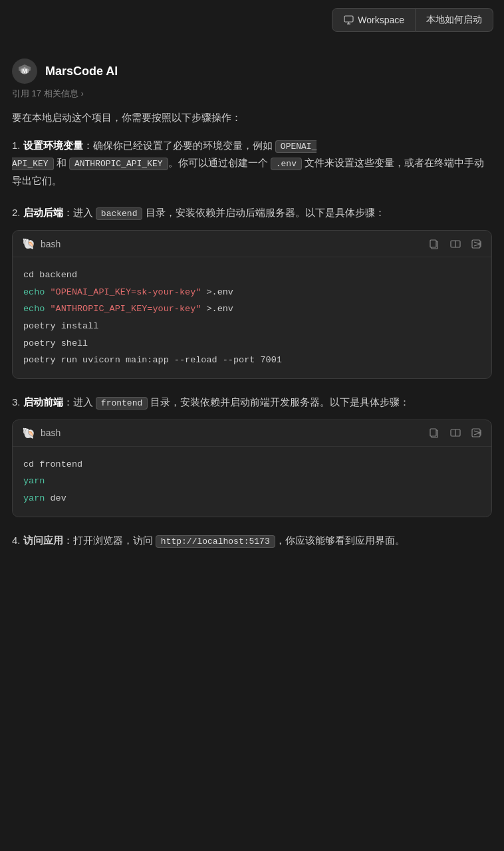 The width and height of the screenshot is (504, 851). Describe the element at coordinates (215, 541) in the screenshot. I see `inline-code-localhost: http://localhost:5173` at that location.